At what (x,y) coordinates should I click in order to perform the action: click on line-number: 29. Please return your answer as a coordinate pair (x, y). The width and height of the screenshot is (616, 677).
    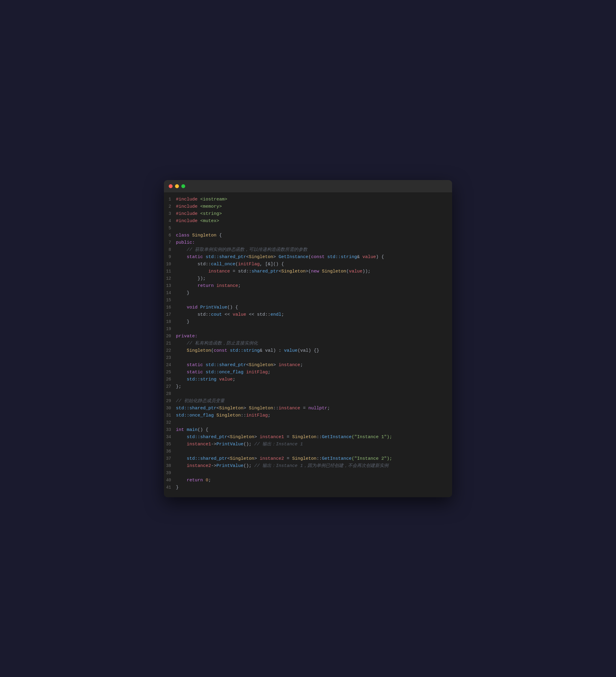
    Looking at the image, I should click on (170, 401).